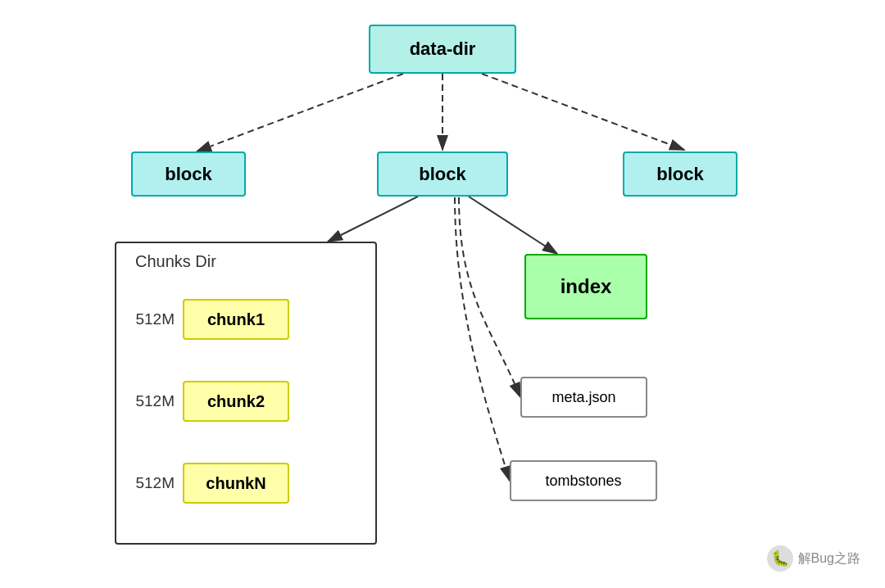 This screenshot has height=588, width=885. Describe the element at coordinates (442, 174) in the screenshot. I see `block-center-label: block` at that location.